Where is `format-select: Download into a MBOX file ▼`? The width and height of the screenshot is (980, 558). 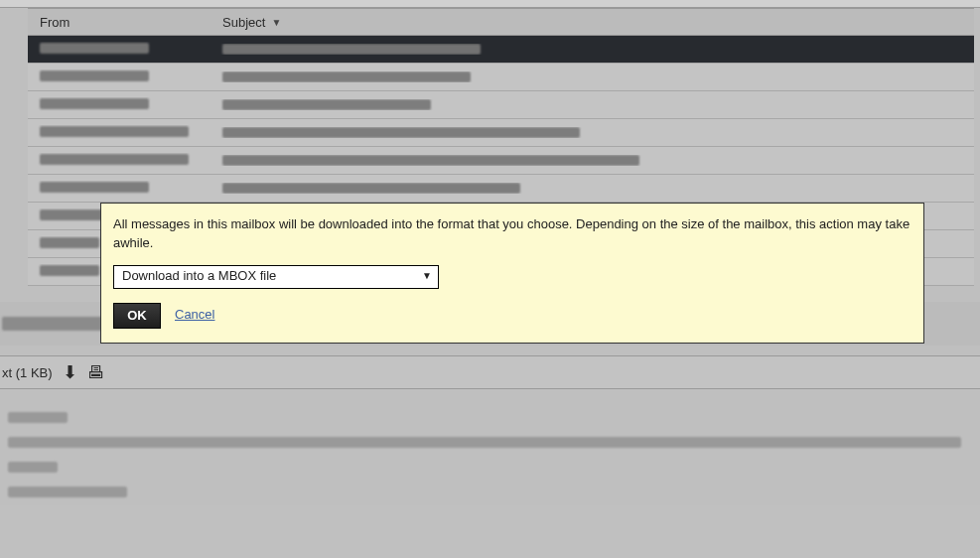 format-select: Download into a MBOX file ▼ is located at coordinates (276, 277).